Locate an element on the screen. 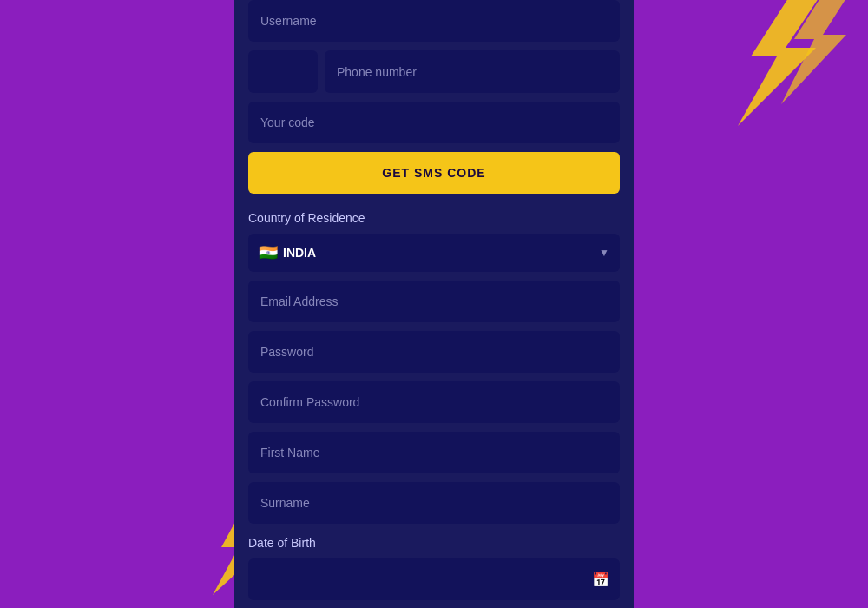 The height and width of the screenshot is (608, 868). first-name-input is located at coordinates (434, 453).